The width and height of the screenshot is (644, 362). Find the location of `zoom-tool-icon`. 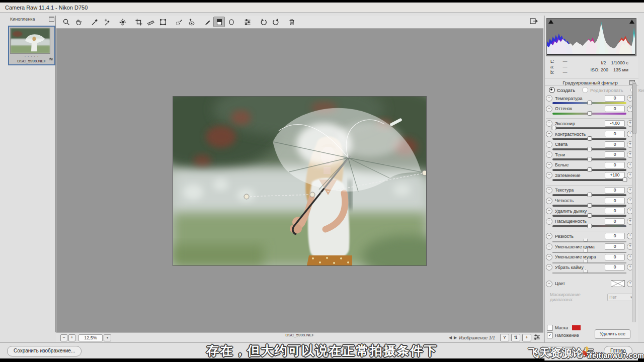

zoom-tool-icon is located at coordinates (66, 22).